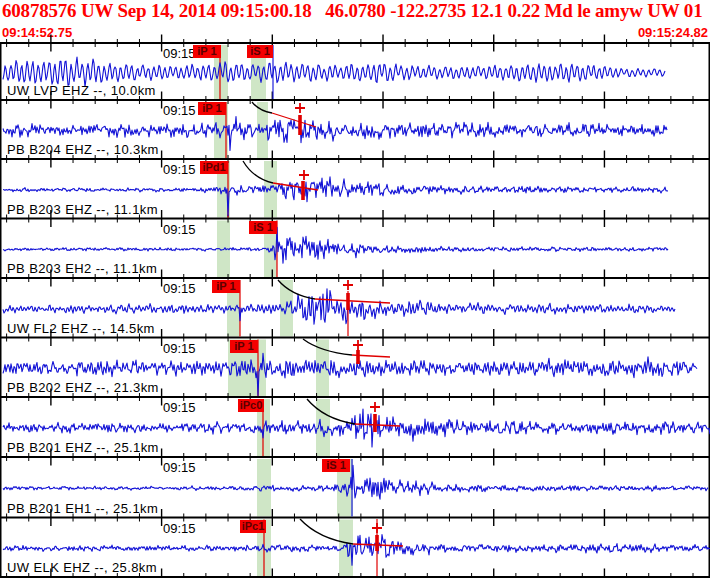  I want to click on trace-station-label: UW FL2 EHZ --, 14.5km, so click(81, 328).